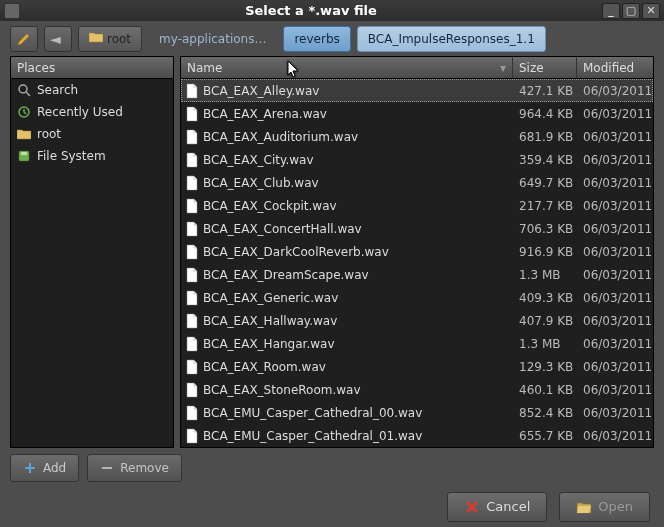 The height and width of the screenshot is (527, 664). What do you see at coordinates (212, 39) in the screenshot?
I see `breadcrumb-myapps-label: my-applications…` at bounding box center [212, 39].